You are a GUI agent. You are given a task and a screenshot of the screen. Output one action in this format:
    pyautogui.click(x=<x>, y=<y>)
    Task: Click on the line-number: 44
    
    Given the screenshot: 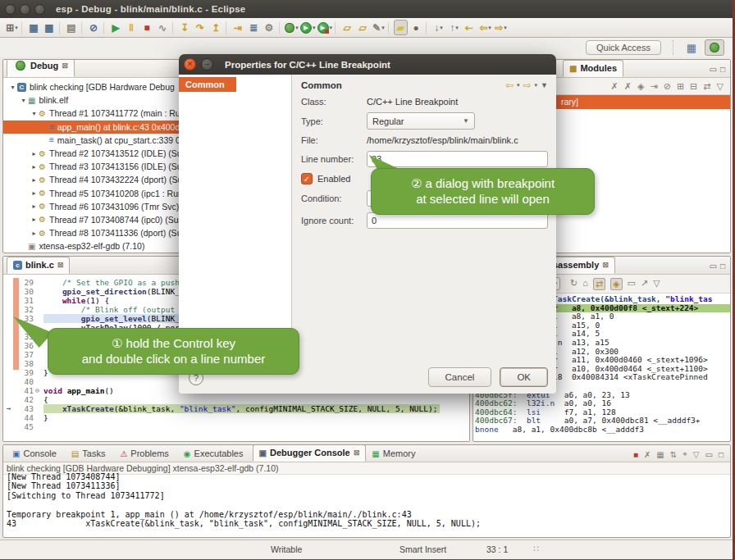 What is the action you would take?
    pyautogui.click(x=24, y=418)
    